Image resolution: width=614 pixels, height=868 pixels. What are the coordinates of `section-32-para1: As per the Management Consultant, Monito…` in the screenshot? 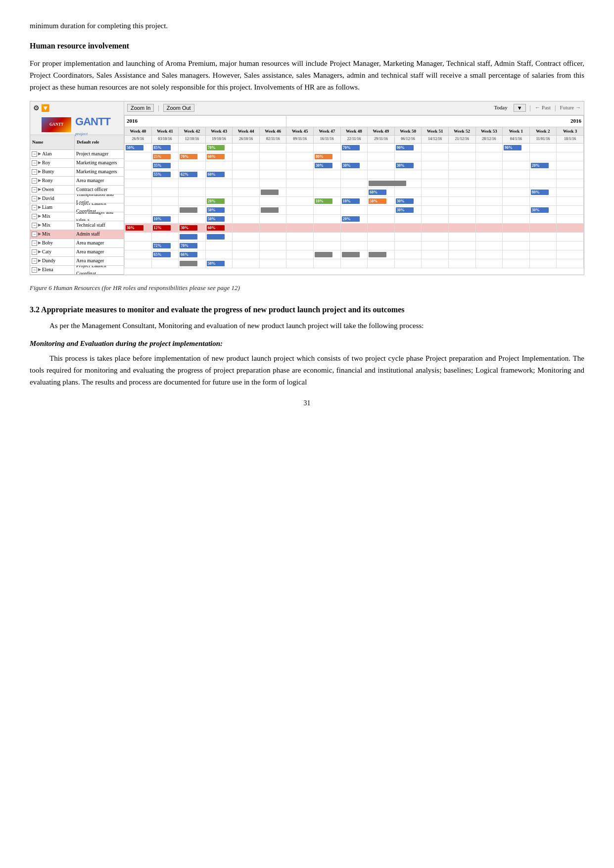 It's located at (307, 326).